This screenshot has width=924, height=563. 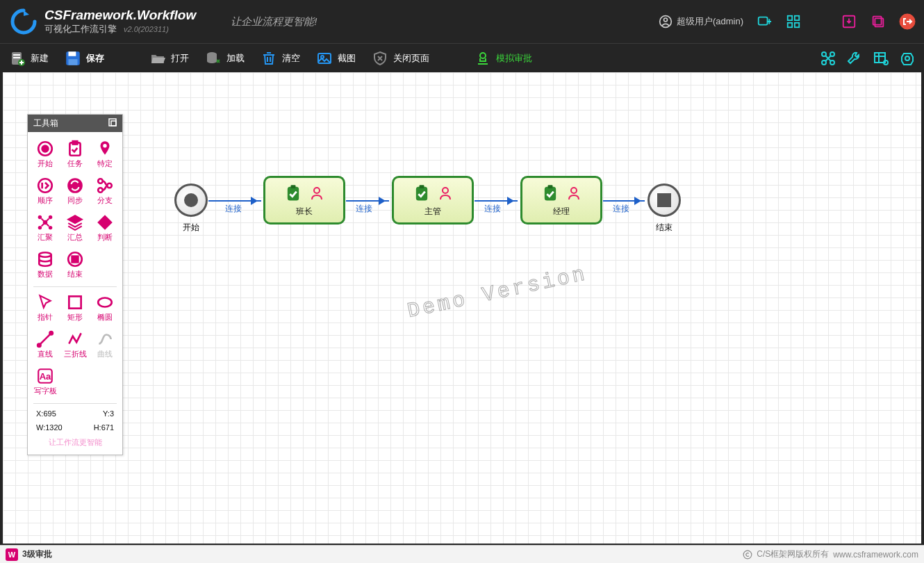 I want to click on app-title: CSFramework.Workflow, so click(x=120, y=15).